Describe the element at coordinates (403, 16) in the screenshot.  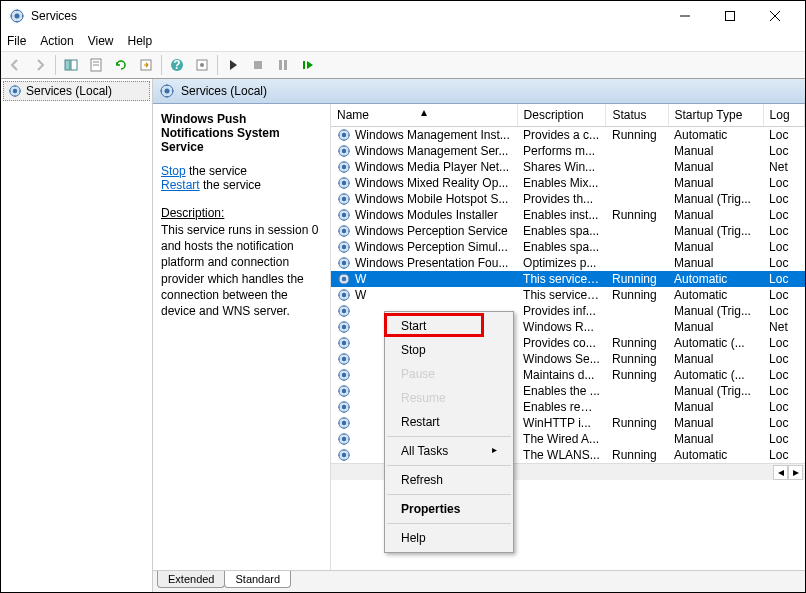
I see `title-bar: Services` at that location.